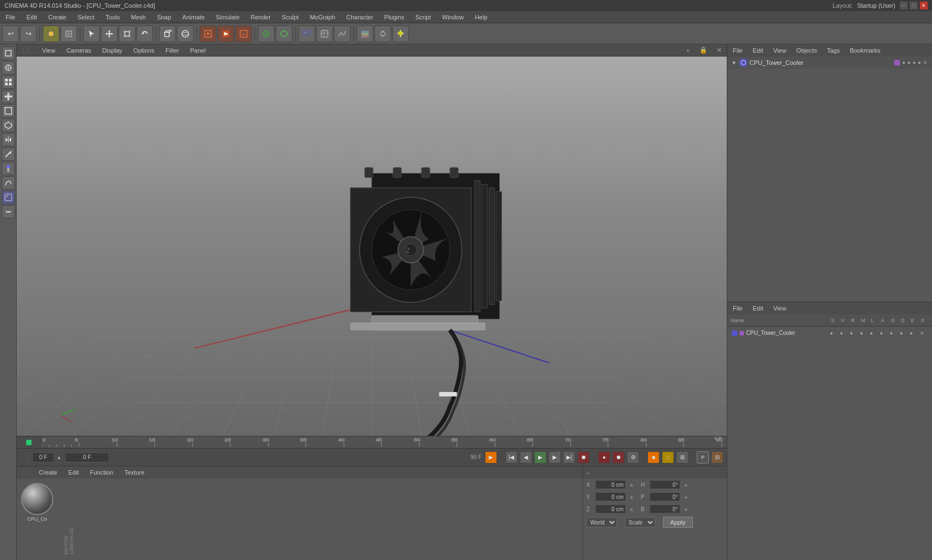 The image size is (932, 560). What do you see at coordinates (610, 497) in the screenshot?
I see `pos-y-input` at bounding box center [610, 497].